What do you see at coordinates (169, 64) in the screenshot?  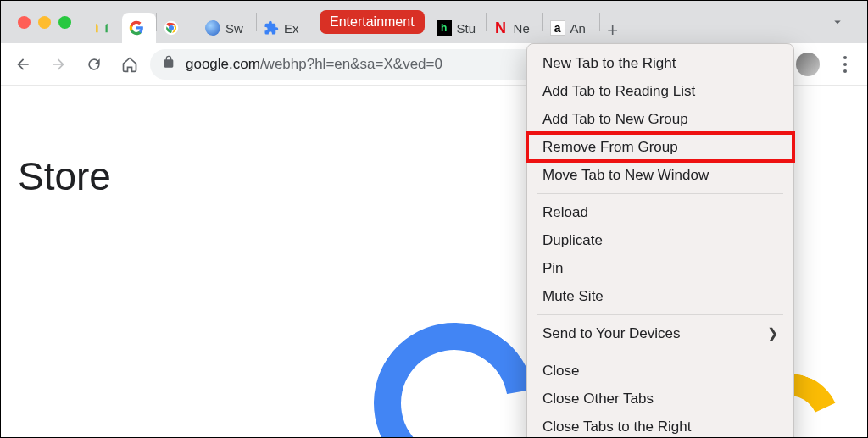 I see `lock-icon` at bounding box center [169, 64].